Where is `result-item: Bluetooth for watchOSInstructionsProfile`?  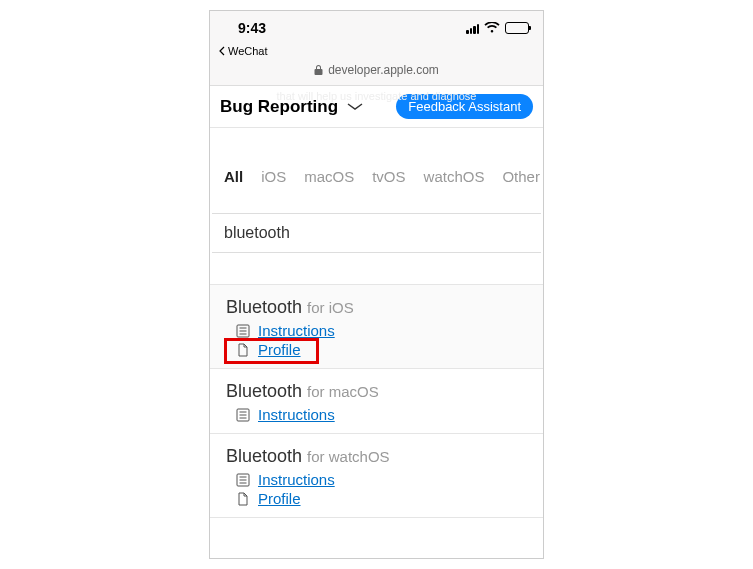 result-item: Bluetooth for watchOSInstructionsProfile is located at coordinates (376, 476).